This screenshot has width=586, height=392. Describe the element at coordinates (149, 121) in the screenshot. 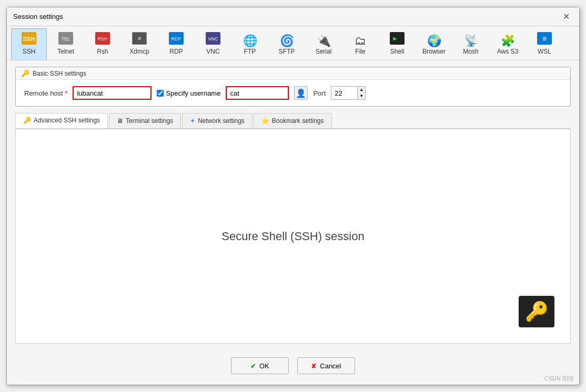

I see `terminal-tab-label: Terminal settings` at that location.